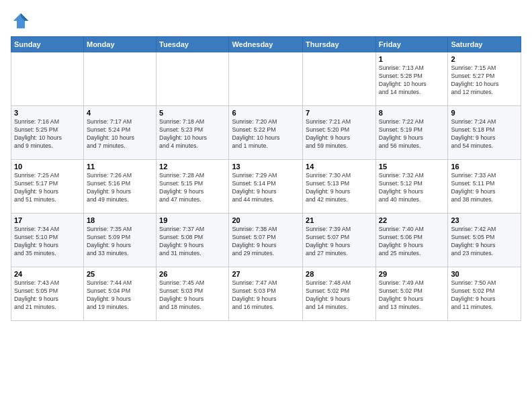  Describe the element at coordinates (120, 274) in the screenshot. I see `day-number: 25` at that location.